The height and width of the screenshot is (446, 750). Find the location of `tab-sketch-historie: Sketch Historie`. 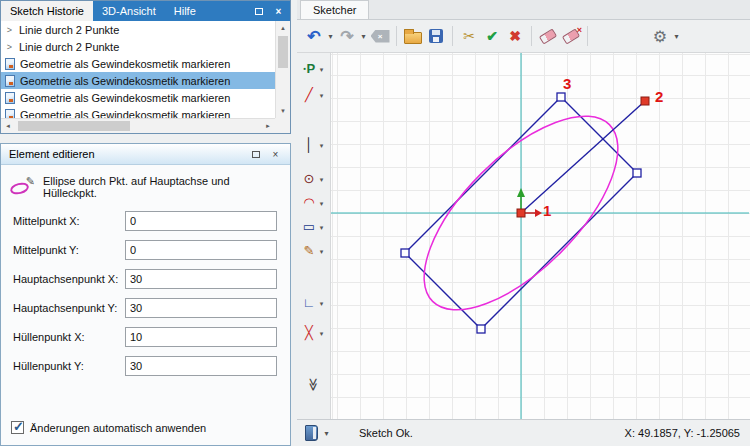

tab-sketch-historie: Sketch Historie is located at coordinates (47, 11).